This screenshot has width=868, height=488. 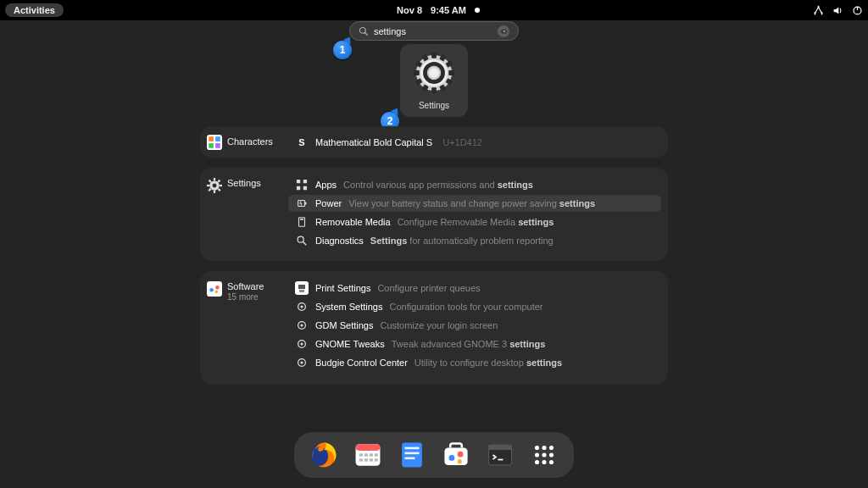 I want to click on clear-search-button, so click(x=504, y=31).